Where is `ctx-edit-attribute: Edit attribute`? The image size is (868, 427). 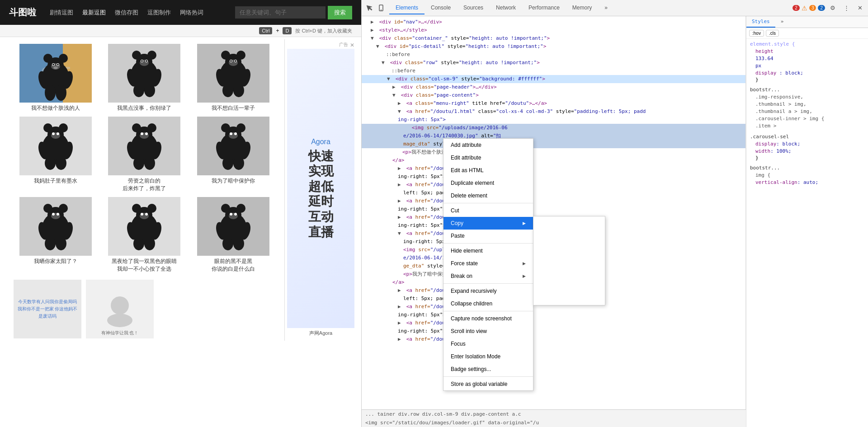 ctx-edit-attribute: Edit attribute is located at coordinates (488, 158).